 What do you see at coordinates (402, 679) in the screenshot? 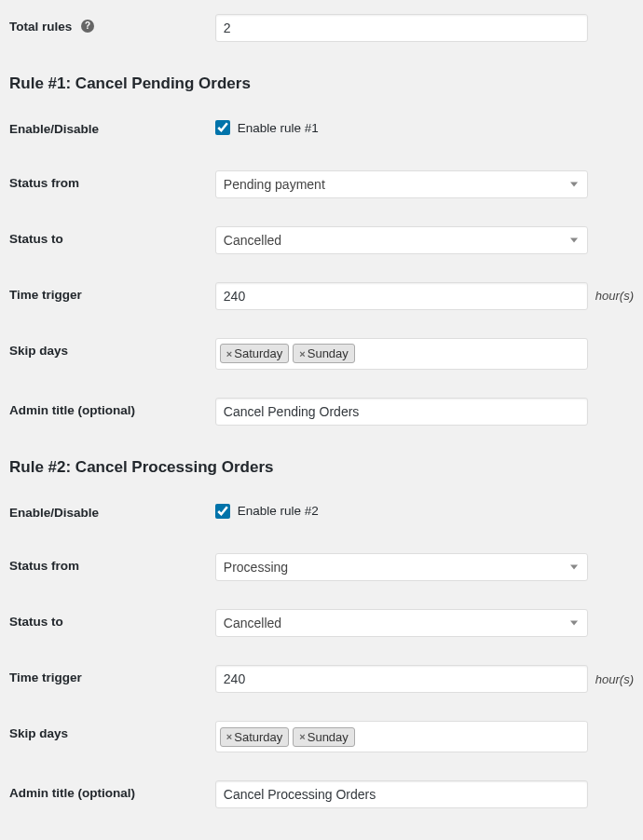
I see `rule-2-time-trigger-input` at bounding box center [402, 679].